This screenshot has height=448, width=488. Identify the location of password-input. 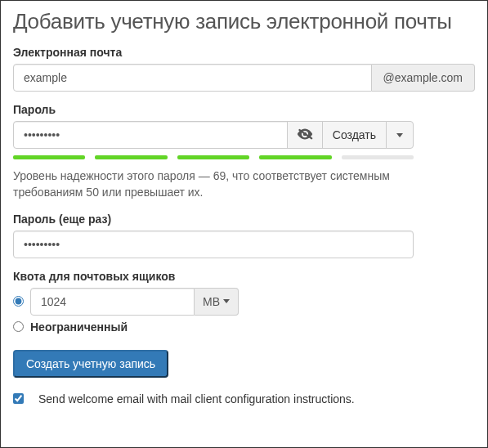
(150, 135).